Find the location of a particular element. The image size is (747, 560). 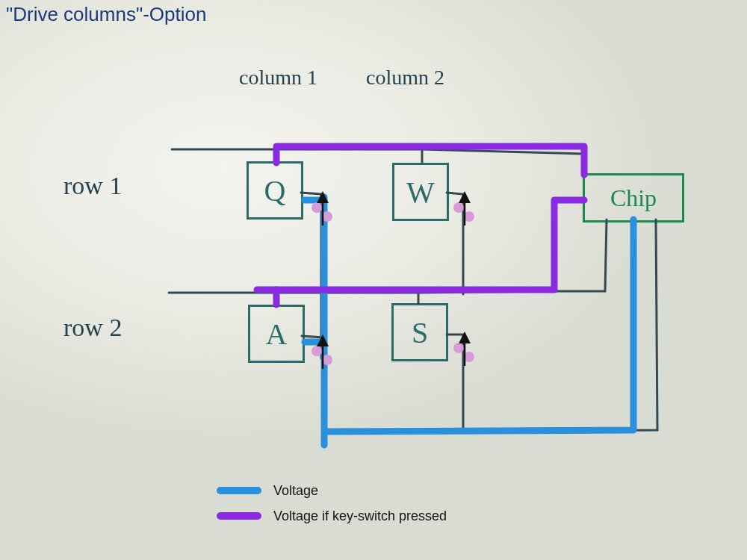

legend-label: Voltage is located at coordinates (296, 491).